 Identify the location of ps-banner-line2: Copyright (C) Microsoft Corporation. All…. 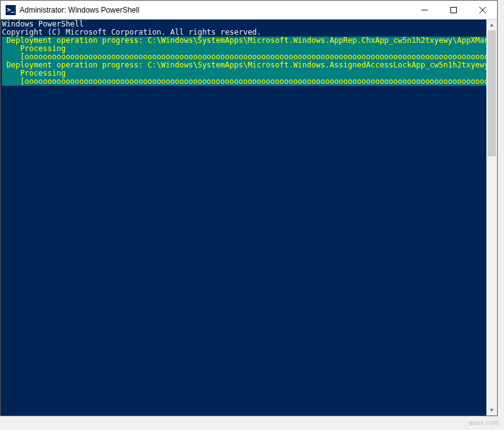
(132, 32).